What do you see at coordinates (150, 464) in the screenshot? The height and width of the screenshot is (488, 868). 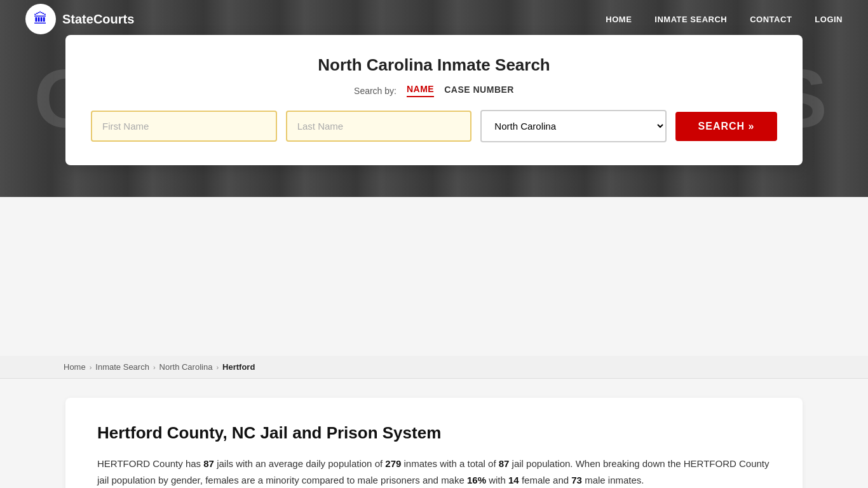 I see `body-part1: HERTFORD County has` at bounding box center [150, 464].